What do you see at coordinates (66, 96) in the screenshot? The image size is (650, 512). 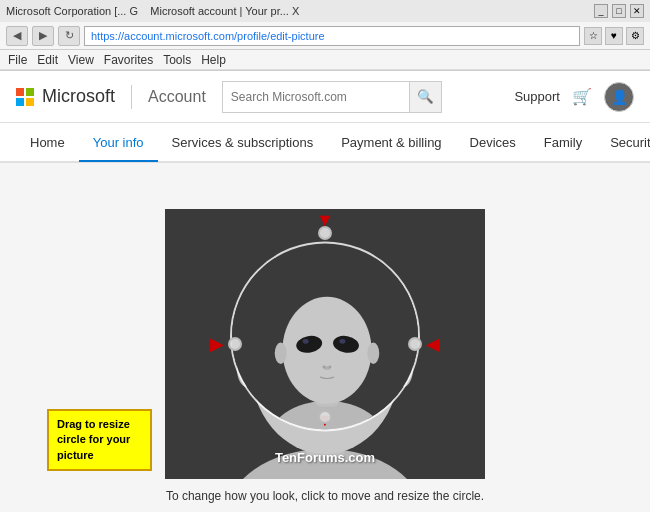 I see `microsoft-logo: Microsoft` at bounding box center [66, 96].